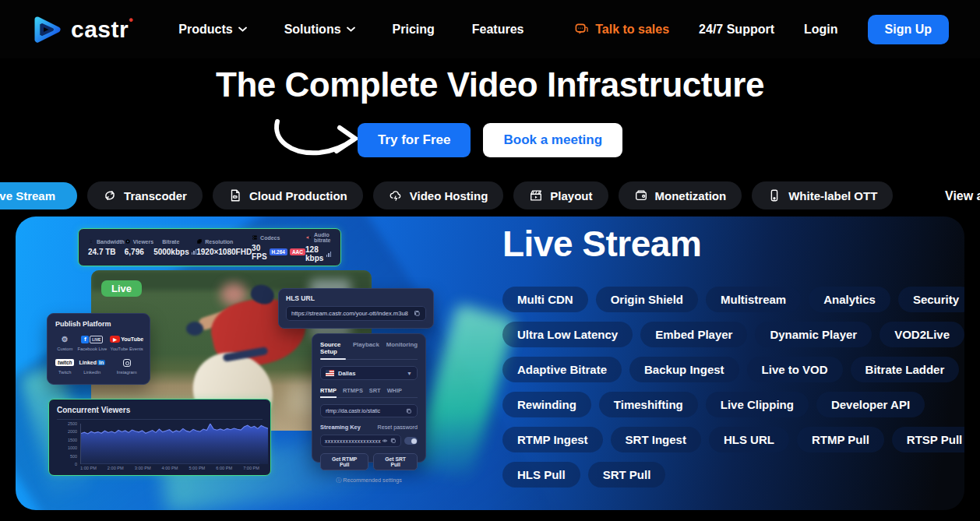  What do you see at coordinates (160, 438) in the screenshot?
I see `concurrent-viewers-card: Concurrent Viewers 25002000150010005000 …` at bounding box center [160, 438].